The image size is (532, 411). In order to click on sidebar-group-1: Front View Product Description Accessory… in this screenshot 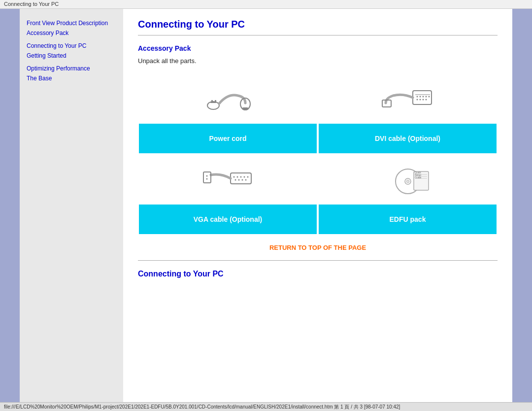, I will do `click(71, 28)`.